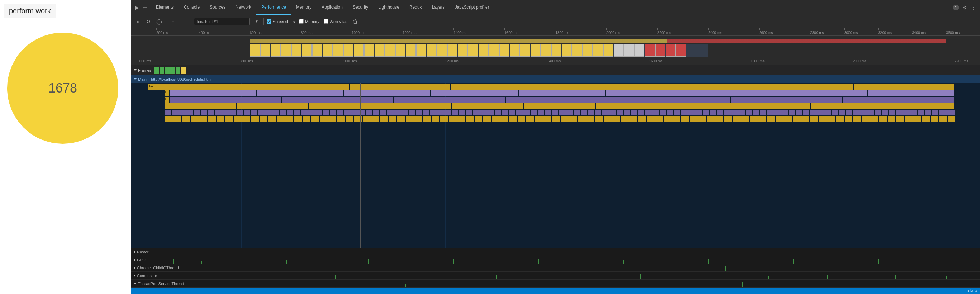 The height and width of the screenshot is (294, 980). I want to click on perform-work-button: perform work, so click(30, 11).